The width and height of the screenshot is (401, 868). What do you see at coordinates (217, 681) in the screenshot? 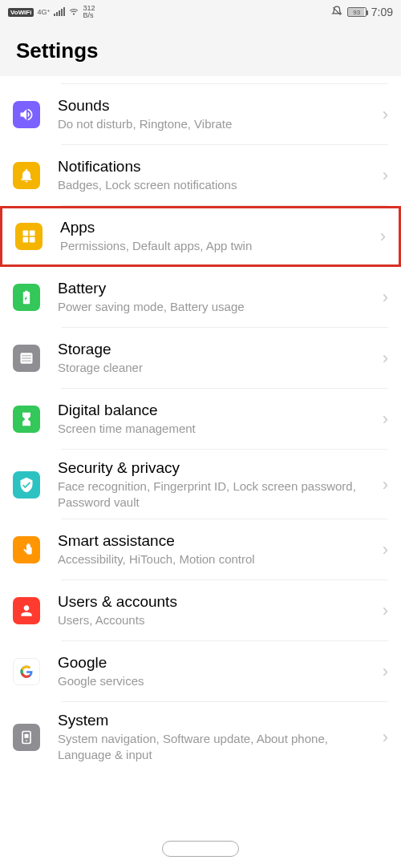
I see `item-subtitle: Google services` at bounding box center [217, 681].